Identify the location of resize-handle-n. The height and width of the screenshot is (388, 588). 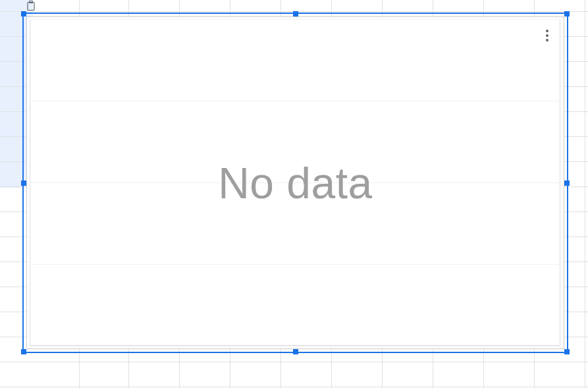
(296, 14).